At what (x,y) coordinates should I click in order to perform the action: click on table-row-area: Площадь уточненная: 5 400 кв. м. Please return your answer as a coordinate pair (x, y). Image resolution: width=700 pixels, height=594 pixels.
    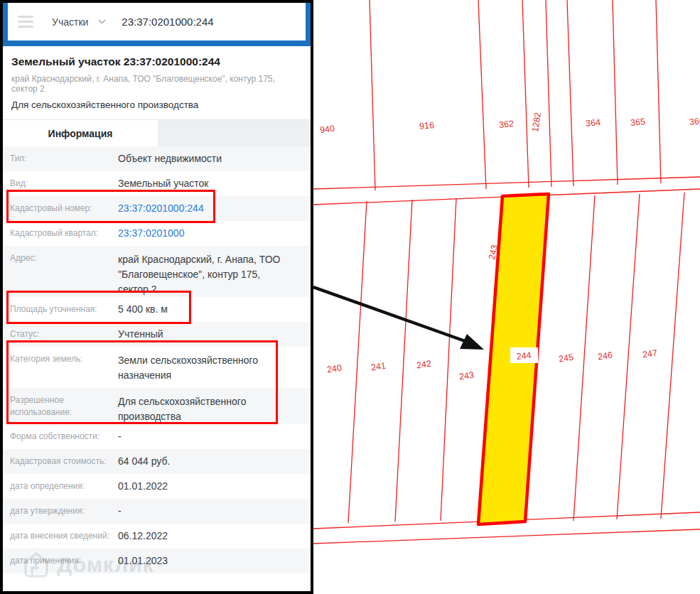
    Looking at the image, I should click on (156, 310).